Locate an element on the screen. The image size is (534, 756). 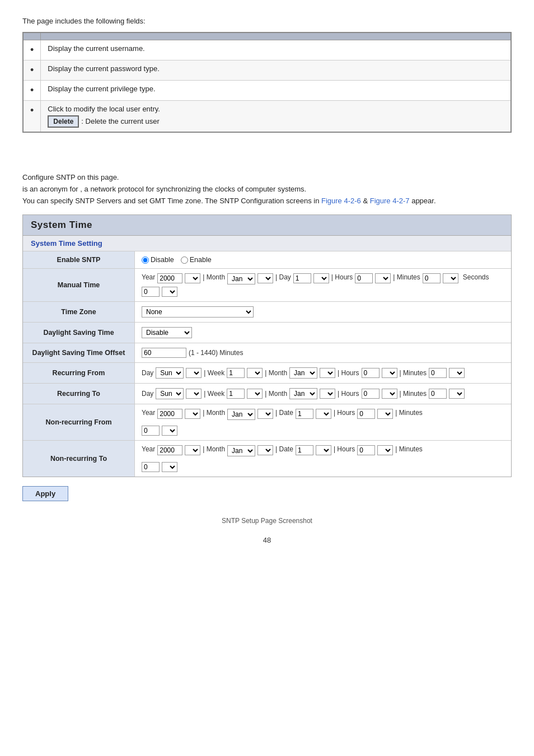
radio-option-disable: Disable is located at coordinates (158, 260).